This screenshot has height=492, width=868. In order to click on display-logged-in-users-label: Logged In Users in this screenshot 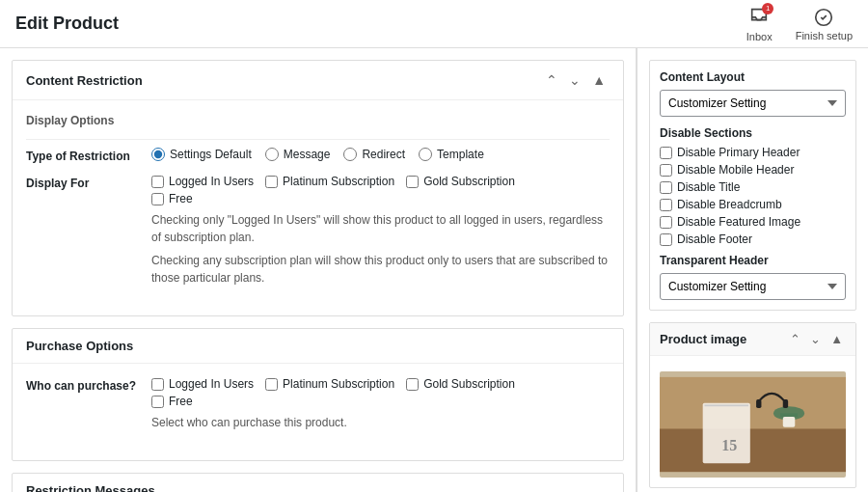, I will do `click(211, 181)`.